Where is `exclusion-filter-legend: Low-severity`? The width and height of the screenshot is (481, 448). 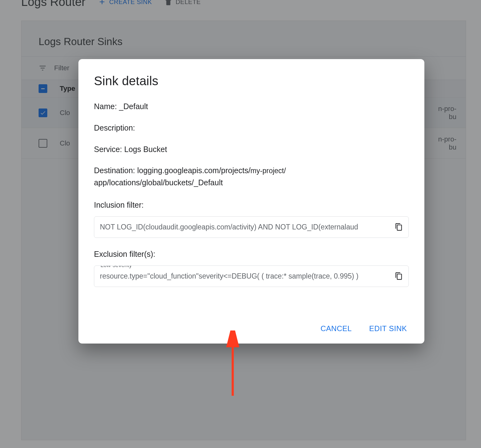
exclusion-filter-legend: Low-severity is located at coordinates (116, 267).